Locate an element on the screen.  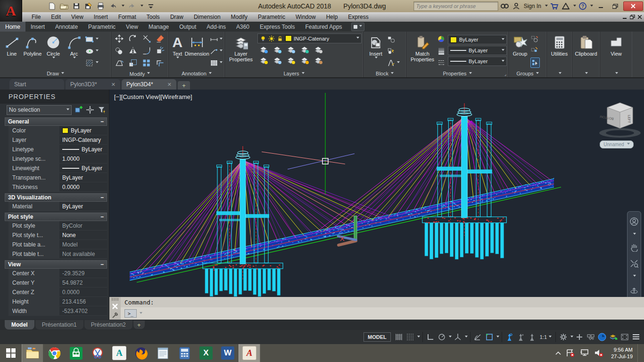
draw-flyout-hatch is located at coordinates (96, 63).